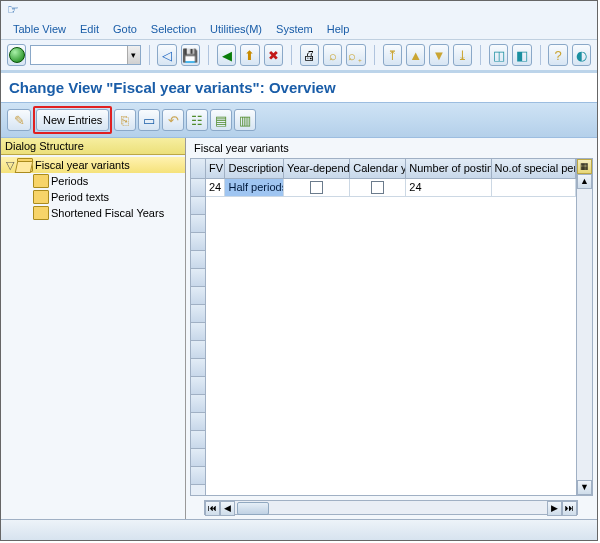 The image size is (600, 543). I want to click on generate-shortcut-button: ◧, so click(522, 55).